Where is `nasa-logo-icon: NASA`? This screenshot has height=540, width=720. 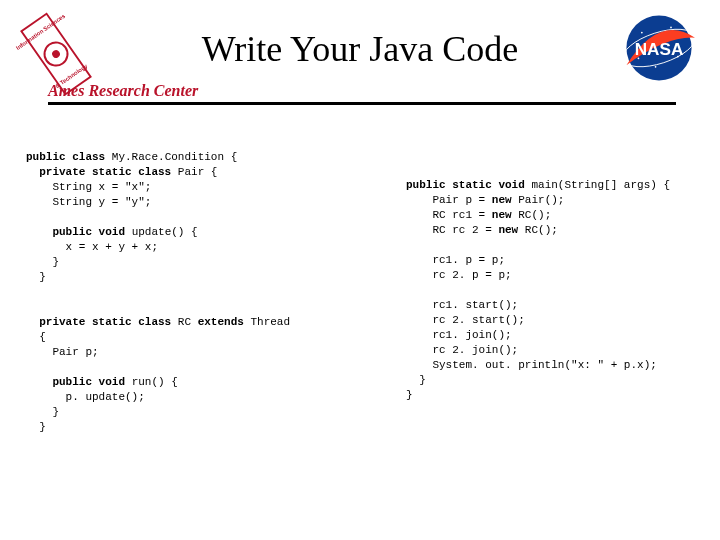
nasa-logo-icon: NASA is located at coordinates (659, 48).